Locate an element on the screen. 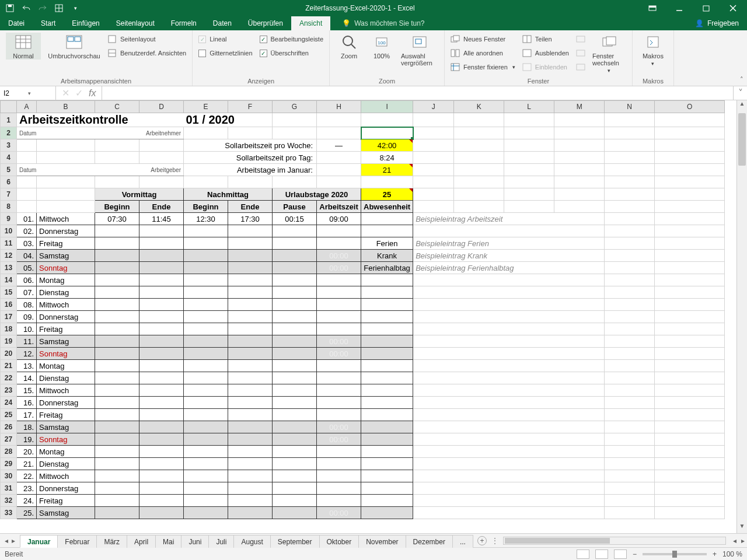 The height and width of the screenshot is (560, 747). sheet-tab-mai: Mai is located at coordinates (168, 541).